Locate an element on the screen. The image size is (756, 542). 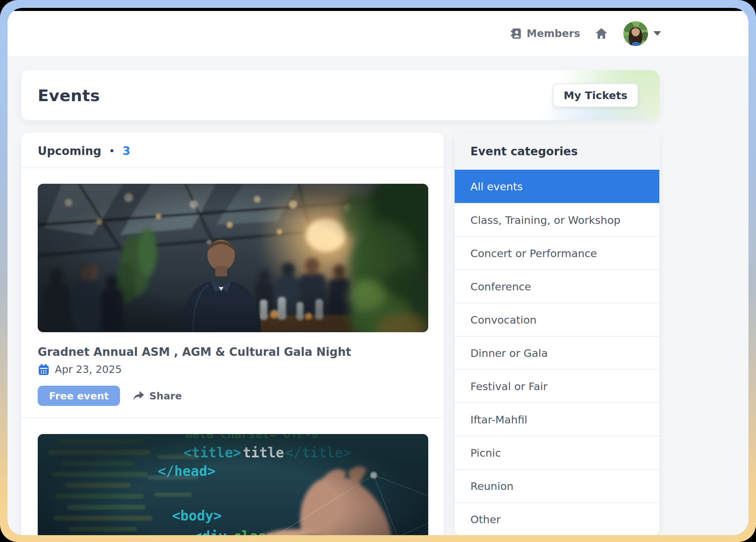
page-title: Events is located at coordinates (69, 95).